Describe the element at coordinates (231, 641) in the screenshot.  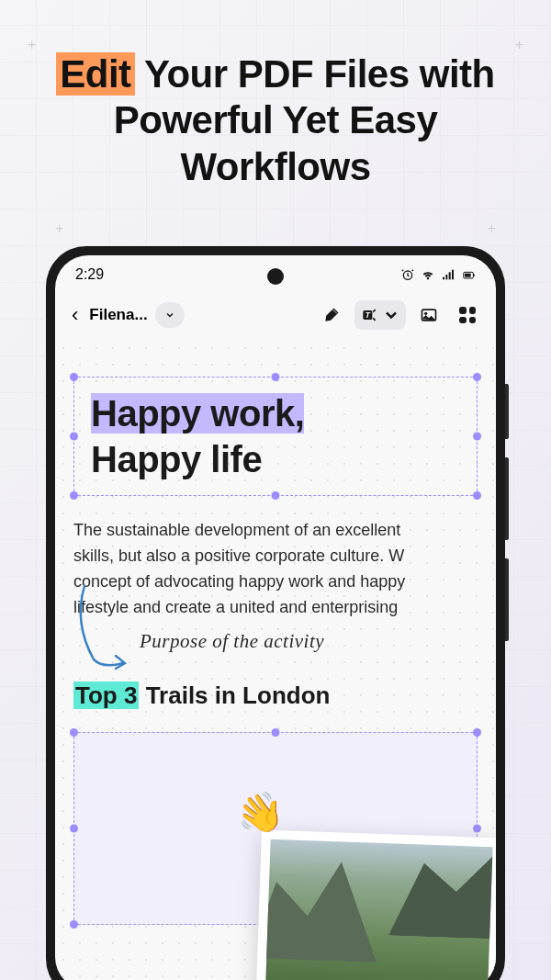
I see `annotation-text: Purpose of the activity` at that location.